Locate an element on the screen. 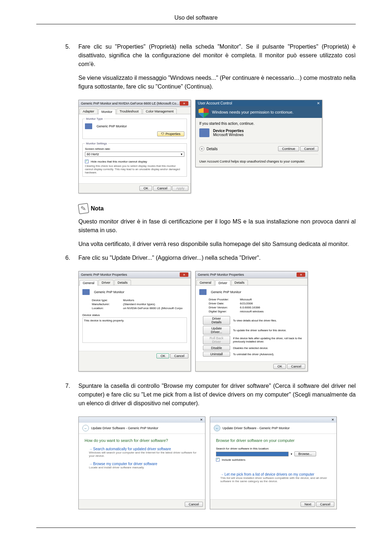  tab-adapter: Adapter is located at coordinates (89, 111).